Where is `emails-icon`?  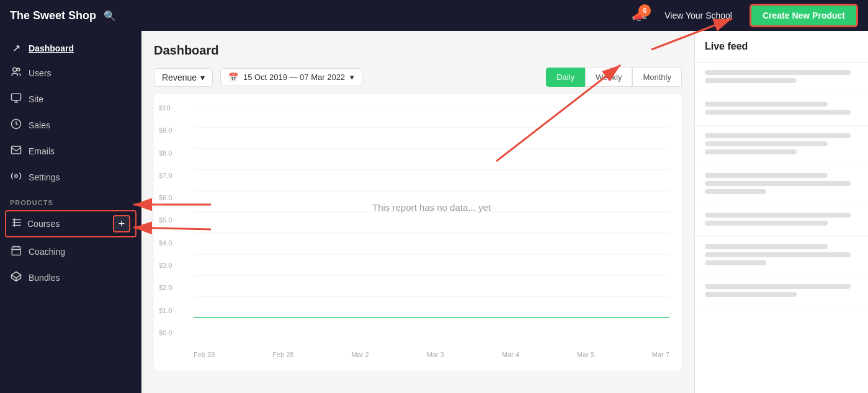 emails-icon is located at coordinates (16, 151).